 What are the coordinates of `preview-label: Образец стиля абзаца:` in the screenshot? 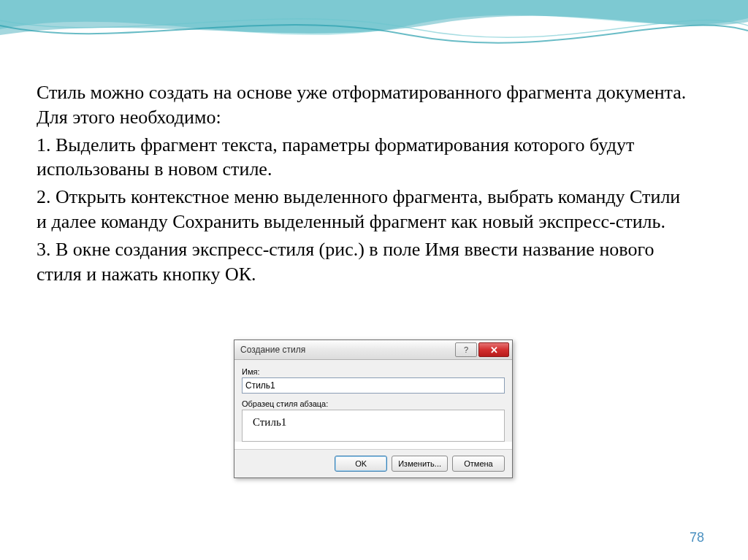 It's located at (373, 404).